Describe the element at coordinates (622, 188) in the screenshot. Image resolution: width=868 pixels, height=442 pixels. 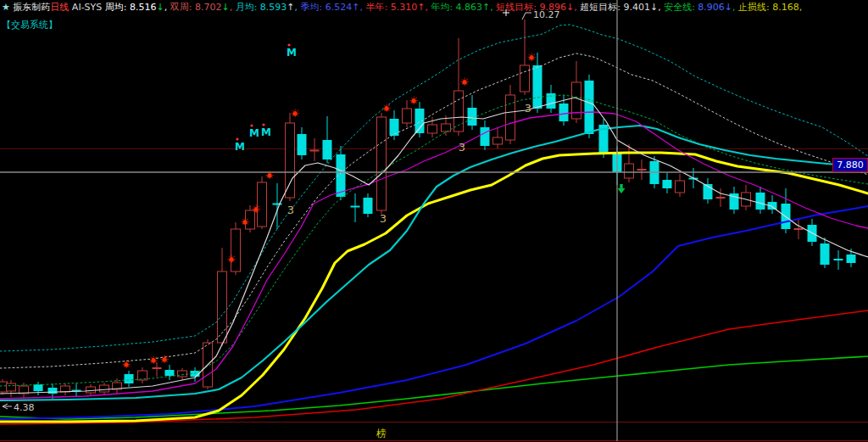
I see `sell-arrow-down-icon` at that location.